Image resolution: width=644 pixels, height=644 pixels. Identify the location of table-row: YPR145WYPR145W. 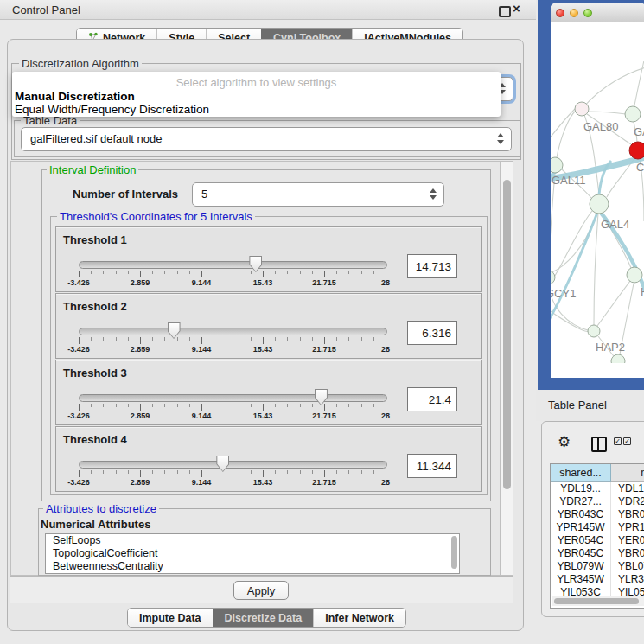
(597, 527).